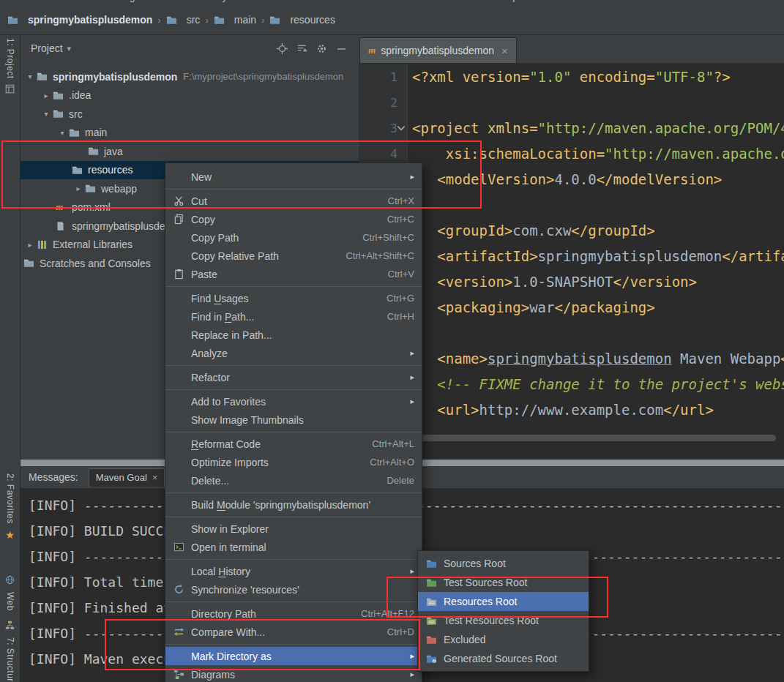 The width and height of the screenshot is (784, 682). I want to click on context-menu-item-copy-path: Copy PathCtrl+Shift+C, so click(294, 237).